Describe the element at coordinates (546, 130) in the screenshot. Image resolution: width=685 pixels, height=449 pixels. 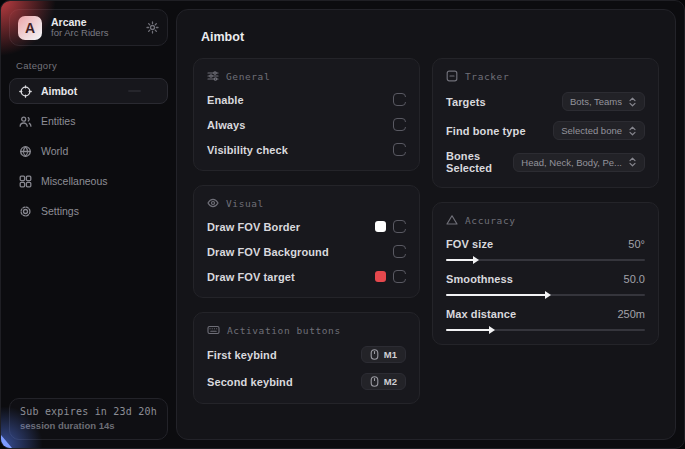
I see `setting-row: Find bone type Selected bone` at that location.